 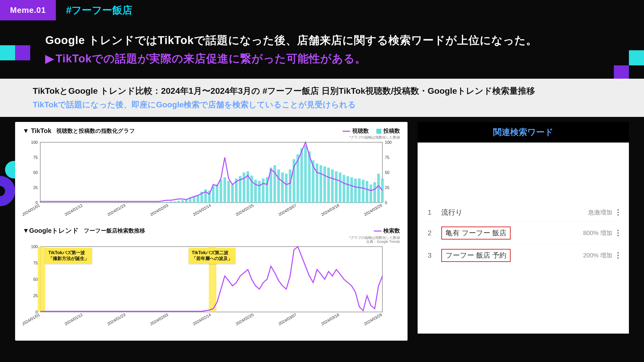 I want to click on keyword-term: 流行り, so click(x=452, y=212).